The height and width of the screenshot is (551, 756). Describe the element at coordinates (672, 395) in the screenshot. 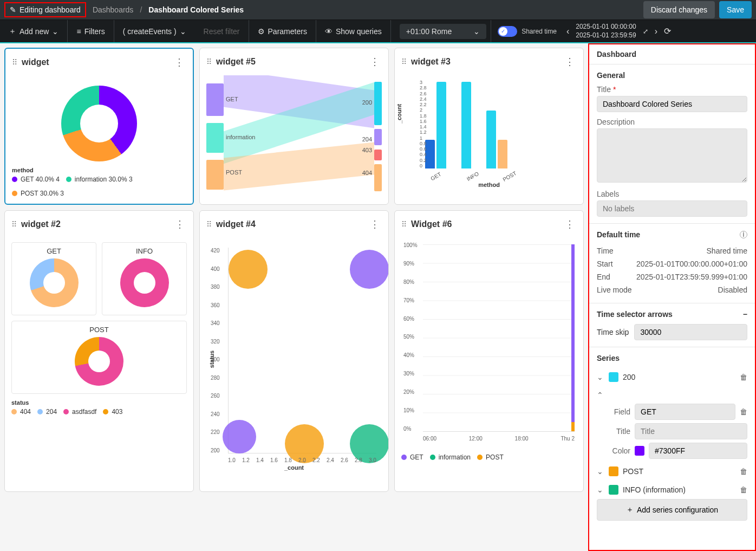

I see `series-row: ⌃` at that location.